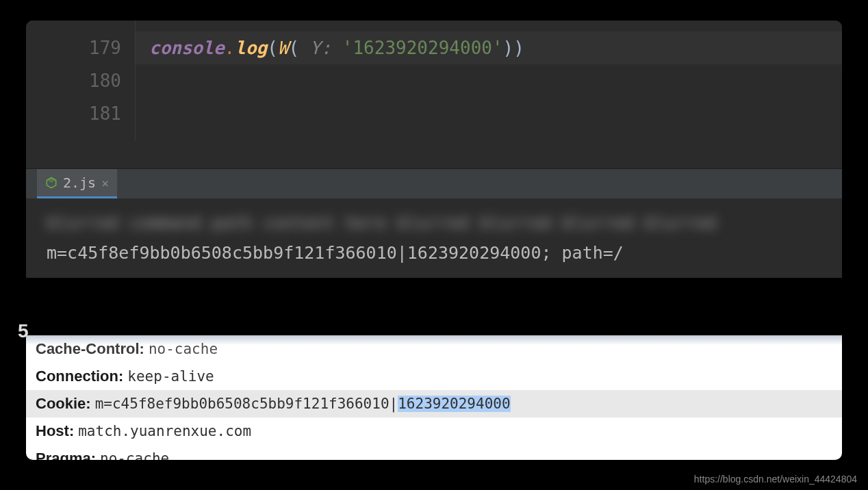  I want to click on header-name: Host:, so click(55, 431).